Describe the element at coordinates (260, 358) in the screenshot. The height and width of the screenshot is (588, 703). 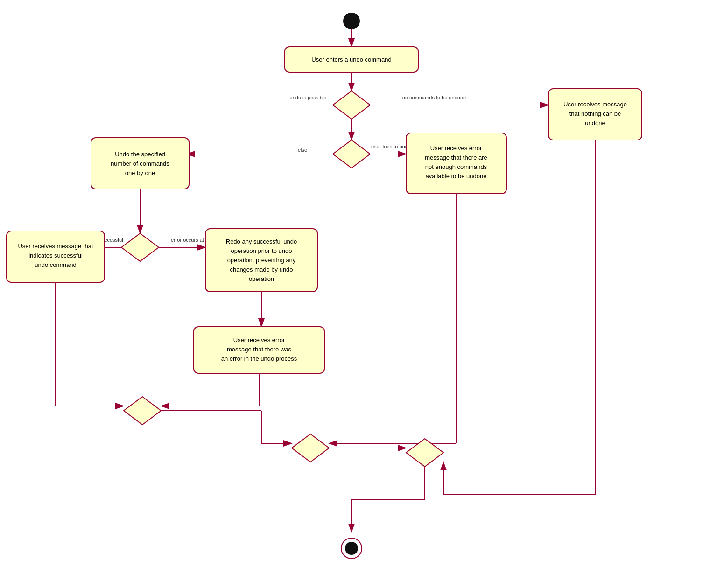
I see `node-error-text3: an error in the undo process` at that location.